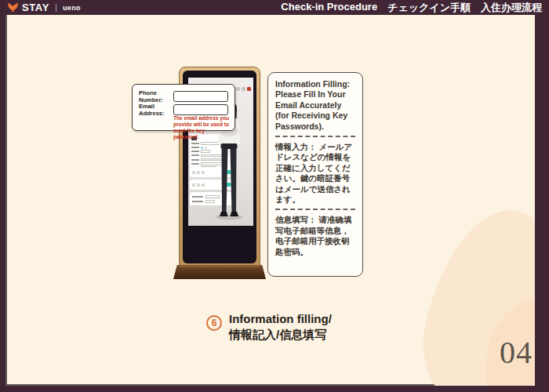 The width and height of the screenshot is (549, 392). Describe the element at coordinates (315, 105) in the screenshot. I see `info-text-en: Information Filling: Please Fill In Your…` at that location.